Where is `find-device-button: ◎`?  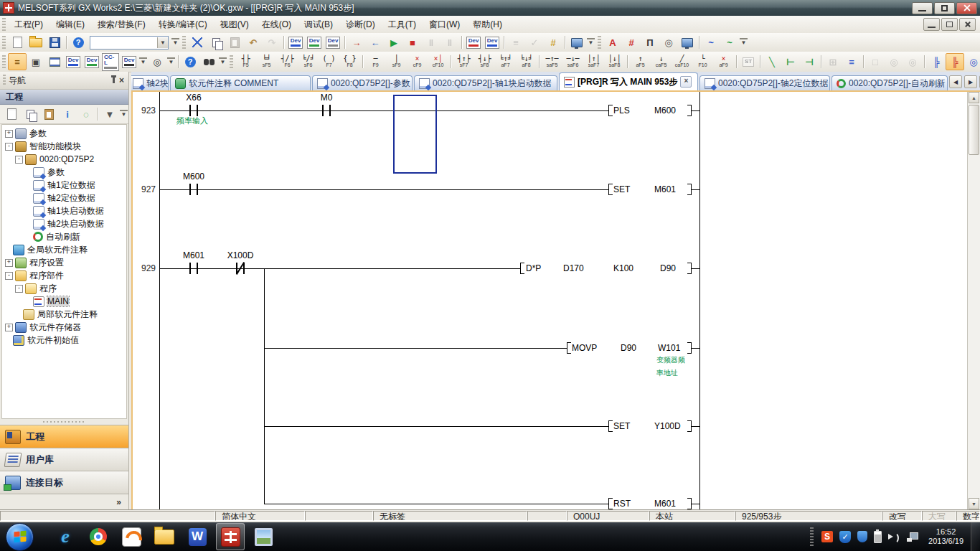 find-device-button: ◎ is located at coordinates (157, 62).